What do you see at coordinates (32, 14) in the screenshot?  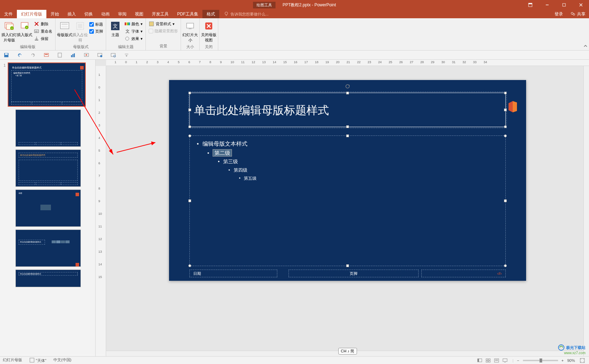 I see `tab-slide-master: 幻灯片母版` at bounding box center [32, 14].